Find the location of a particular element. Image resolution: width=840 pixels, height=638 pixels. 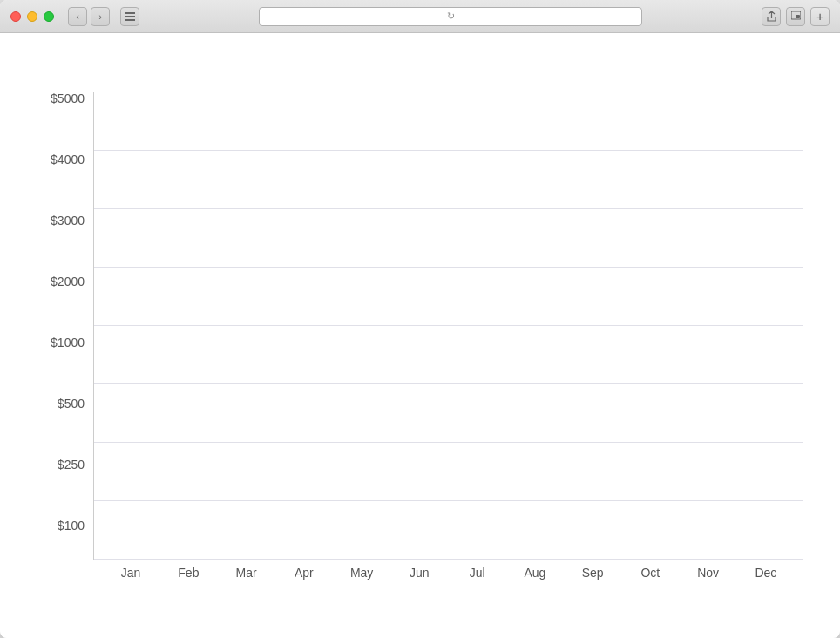

y-axis-label: $5000 is located at coordinates (68, 98).